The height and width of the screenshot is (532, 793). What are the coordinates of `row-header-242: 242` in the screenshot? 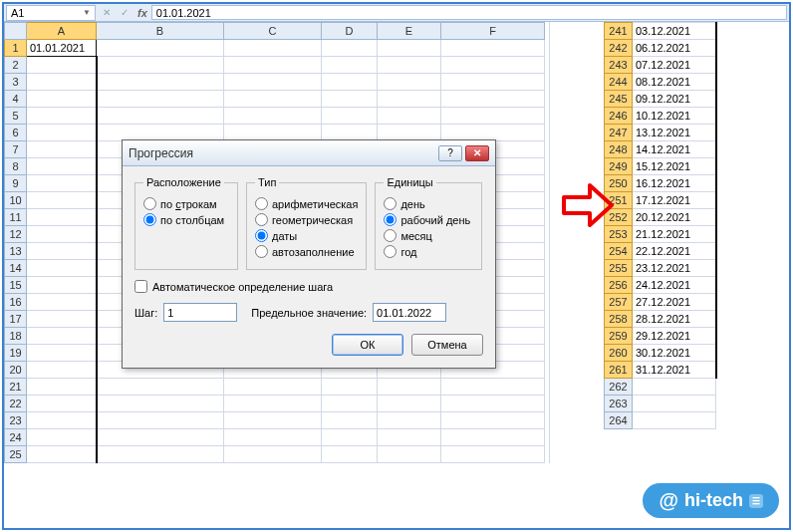 It's located at (619, 48).